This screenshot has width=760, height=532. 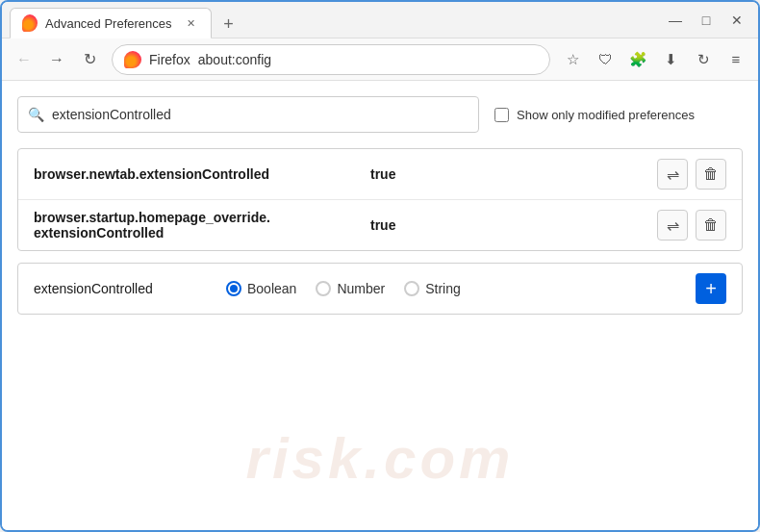 I want to click on string-label: String, so click(x=443, y=289).